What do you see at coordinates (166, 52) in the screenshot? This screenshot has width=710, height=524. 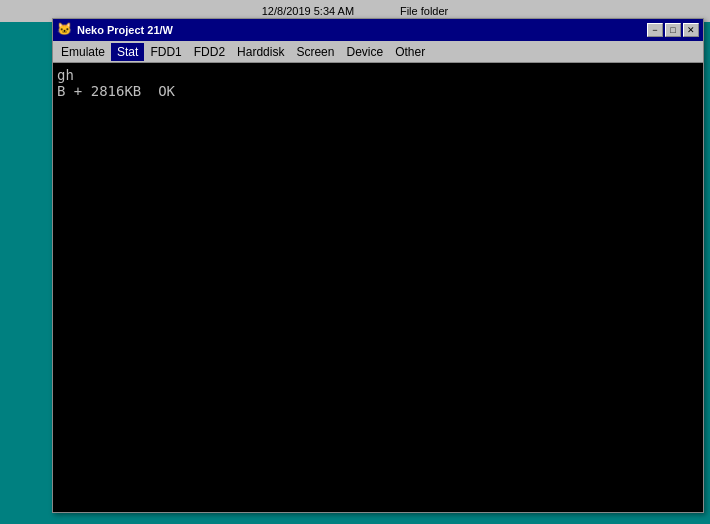 I see `menu-fdd1: FDD1` at bounding box center [166, 52].